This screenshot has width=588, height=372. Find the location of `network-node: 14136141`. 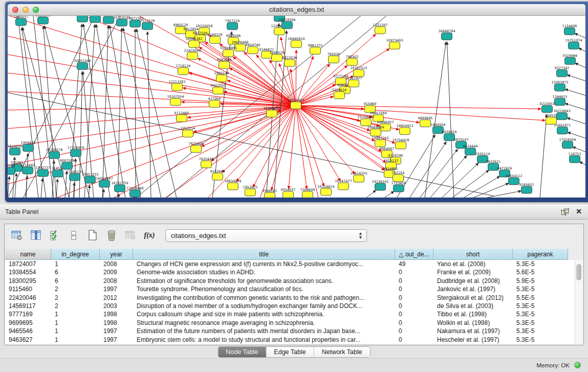

network-node: 14136141 is located at coordinates (380, 185).